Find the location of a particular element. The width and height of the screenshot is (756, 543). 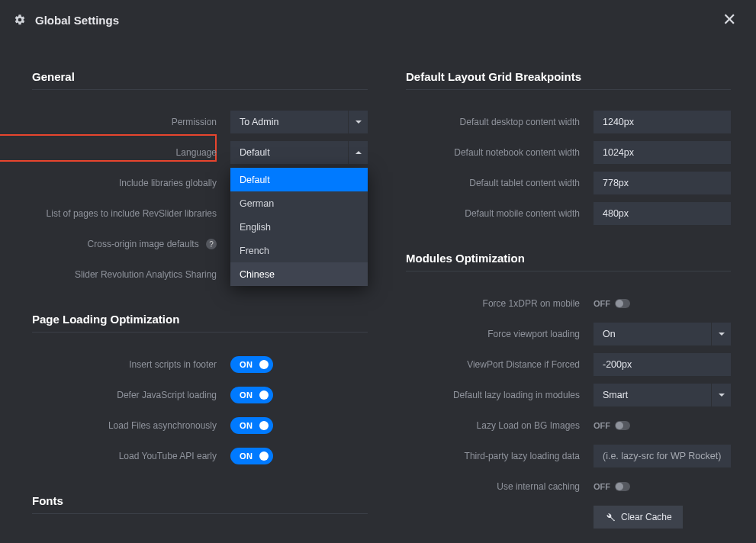

language-select-value: Default is located at coordinates (289, 153).